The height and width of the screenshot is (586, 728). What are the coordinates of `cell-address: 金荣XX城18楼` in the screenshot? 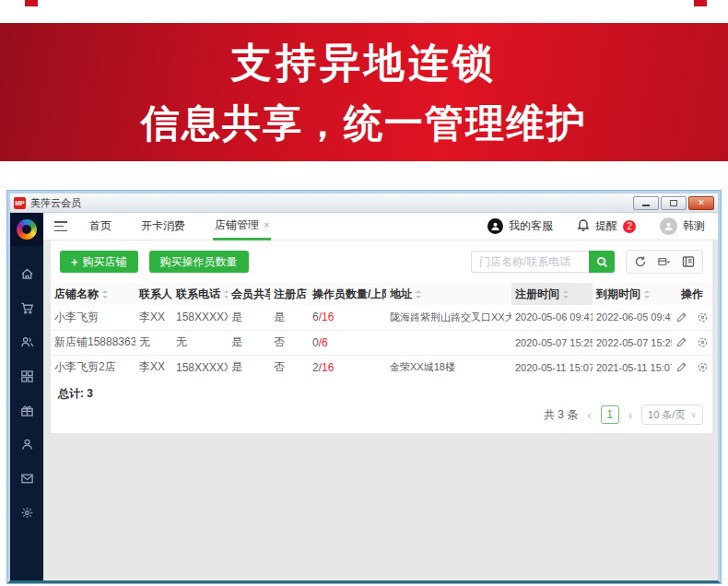 It's located at (449, 367).